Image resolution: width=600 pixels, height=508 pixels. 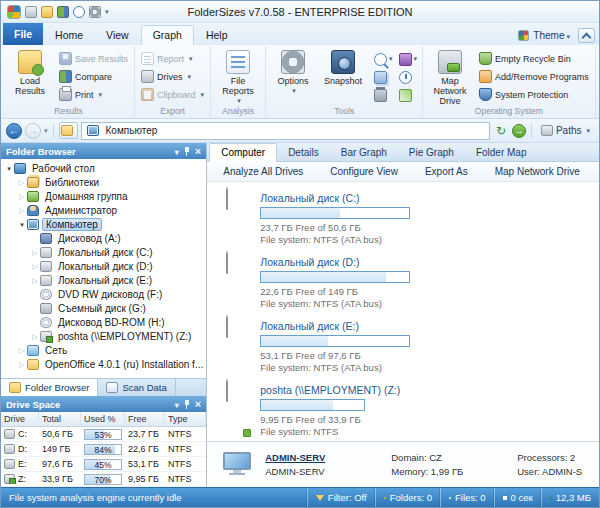 What do you see at coordinates (104, 464) in the screenshot?
I see `drive-table-row: E: 97,6 ГБ 45% 53,1 ГБ NTFS` at bounding box center [104, 464].